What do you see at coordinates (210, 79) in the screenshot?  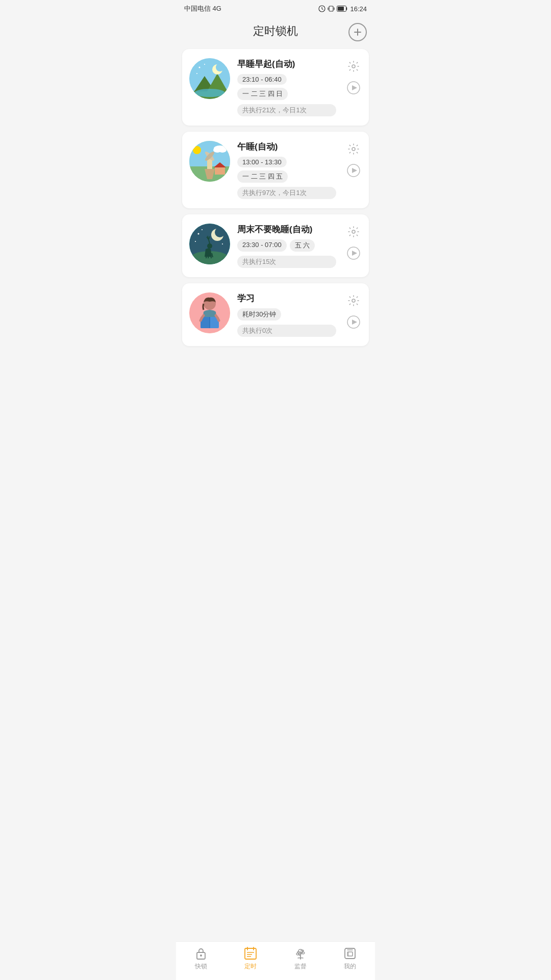 I see `card-1-avatar` at bounding box center [210, 79].